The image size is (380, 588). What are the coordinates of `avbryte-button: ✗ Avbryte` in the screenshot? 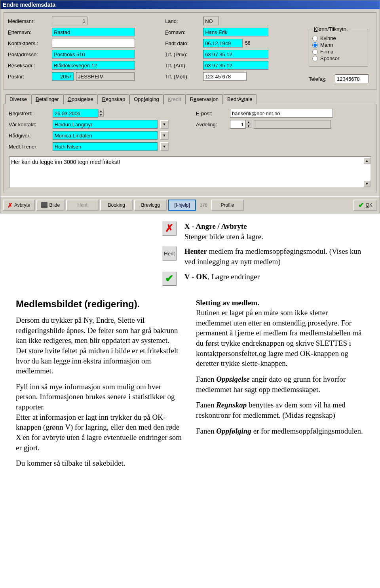 It's located at (19, 205).